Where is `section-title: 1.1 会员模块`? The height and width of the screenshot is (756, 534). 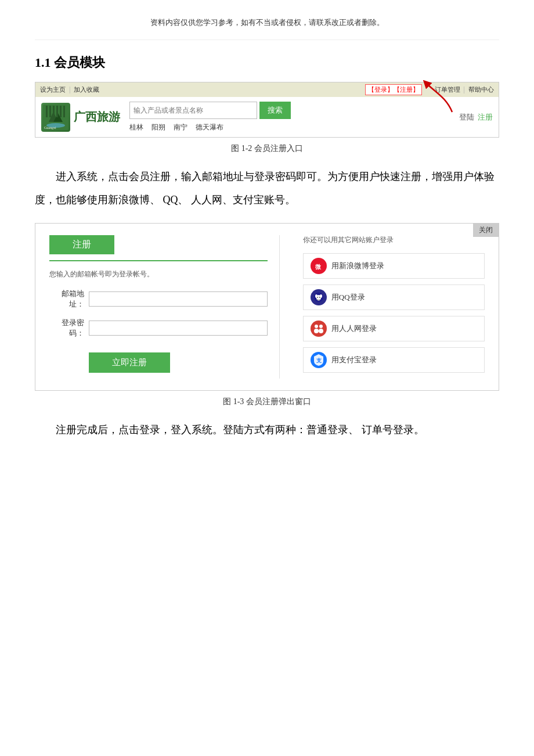
section-title: 1.1 会员模块 is located at coordinates (267, 63).